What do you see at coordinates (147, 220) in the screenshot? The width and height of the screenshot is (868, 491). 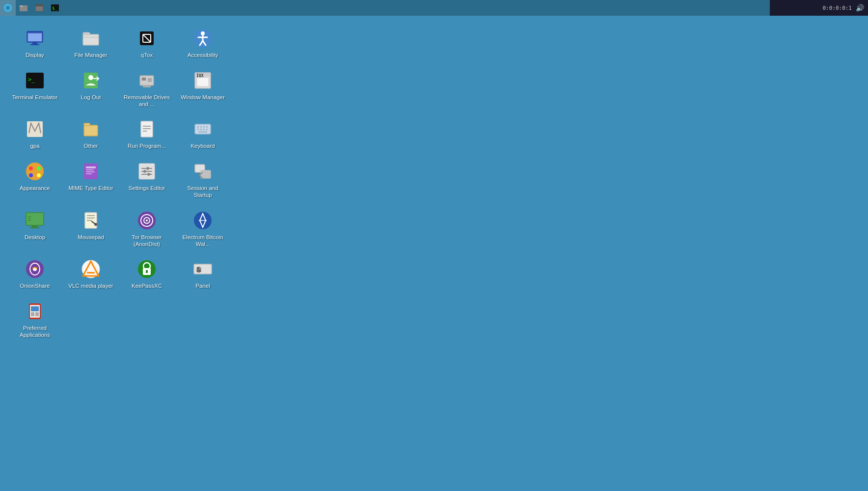 I see `tor-icon` at bounding box center [147, 220].